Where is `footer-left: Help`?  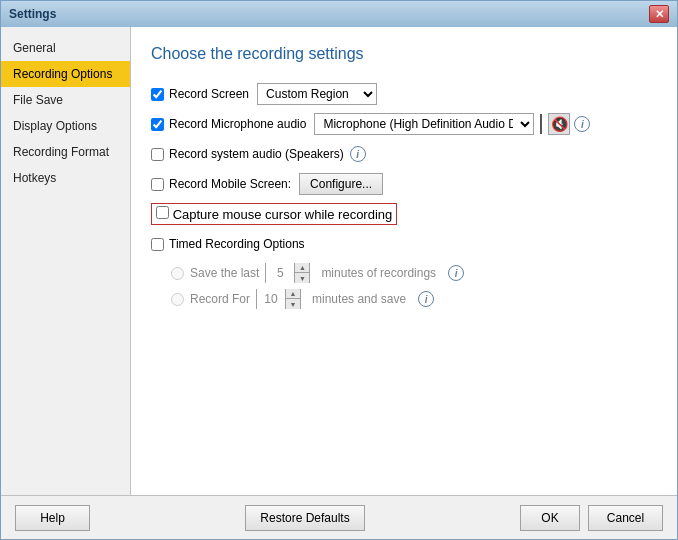 footer-left: Help is located at coordinates (52, 518).